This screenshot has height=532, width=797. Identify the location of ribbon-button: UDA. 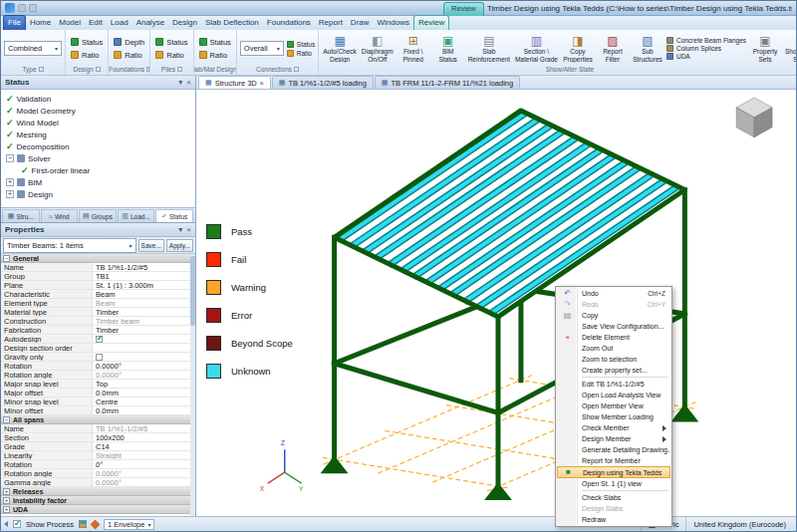
(706, 56).